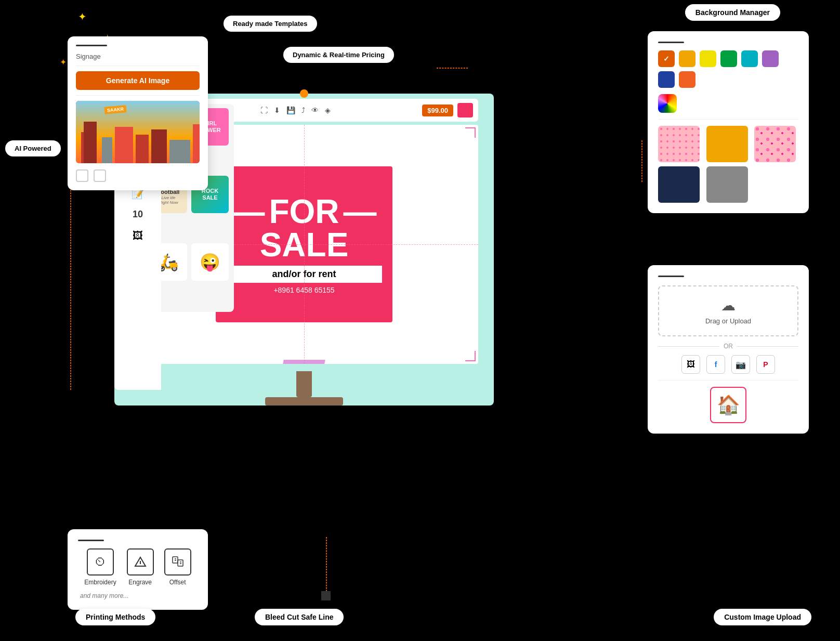  What do you see at coordinates (304, 388) in the screenshot?
I see `monitor-stand` at bounding box center [304, 388].